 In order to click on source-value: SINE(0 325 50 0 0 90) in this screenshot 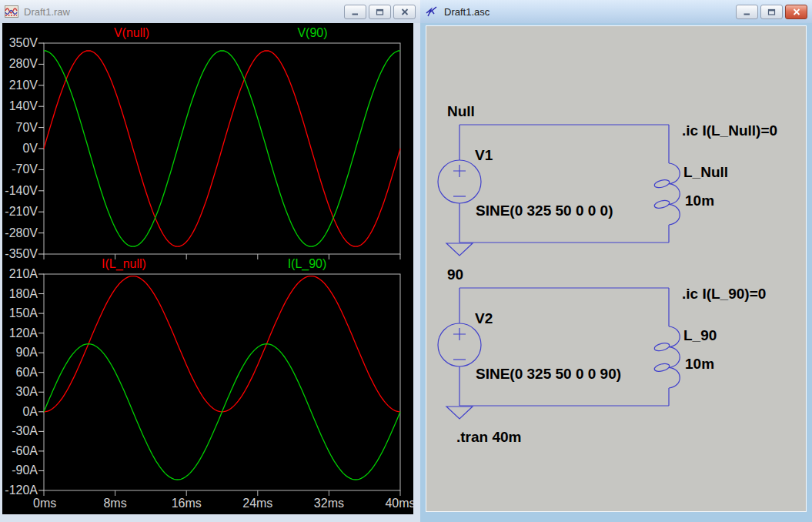, I will do `click(548, 374)`.